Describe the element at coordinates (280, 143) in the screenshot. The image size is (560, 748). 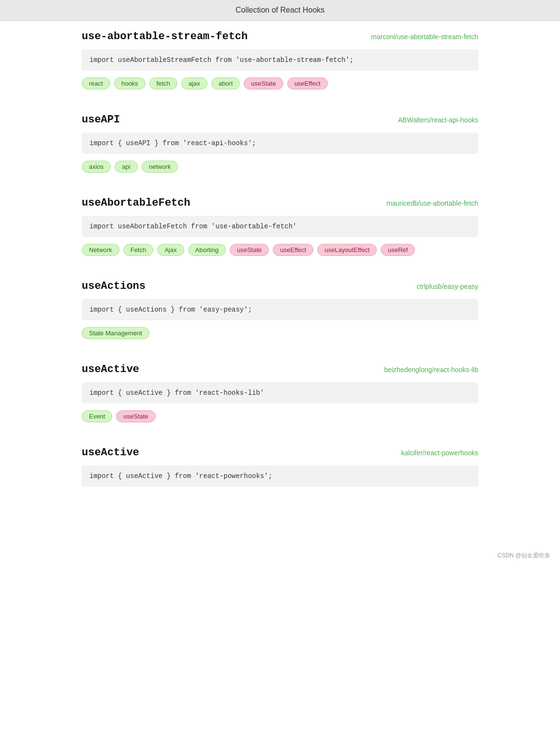
I see `hook-code: import { useAPI } from 'react-api-hooks'…` at that location.